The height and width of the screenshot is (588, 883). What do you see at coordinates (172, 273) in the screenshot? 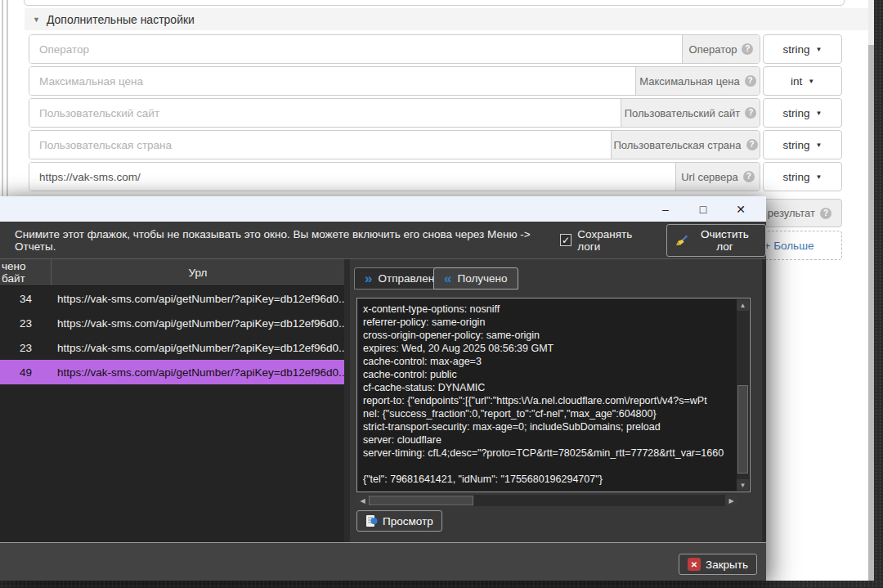
I see `table-header: чено байт Урл` at bounding box center [172, 273].